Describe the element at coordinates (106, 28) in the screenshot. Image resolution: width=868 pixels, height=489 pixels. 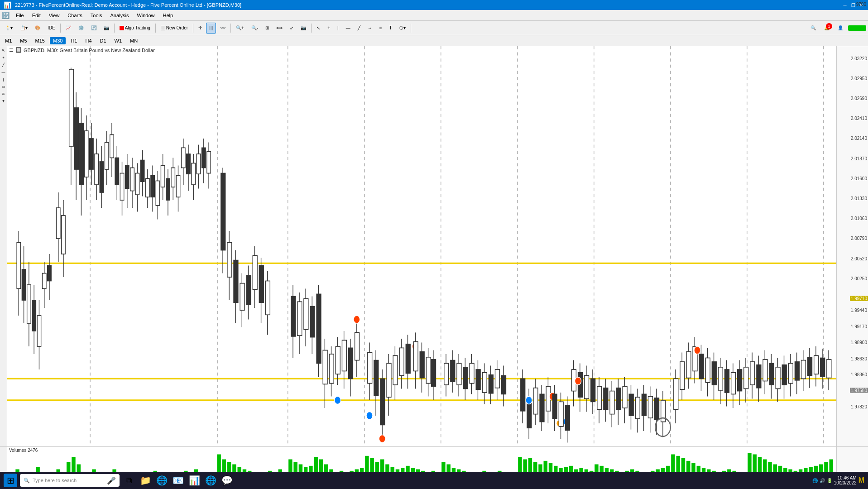
I see `screenshot-btn: 📷` at that location.